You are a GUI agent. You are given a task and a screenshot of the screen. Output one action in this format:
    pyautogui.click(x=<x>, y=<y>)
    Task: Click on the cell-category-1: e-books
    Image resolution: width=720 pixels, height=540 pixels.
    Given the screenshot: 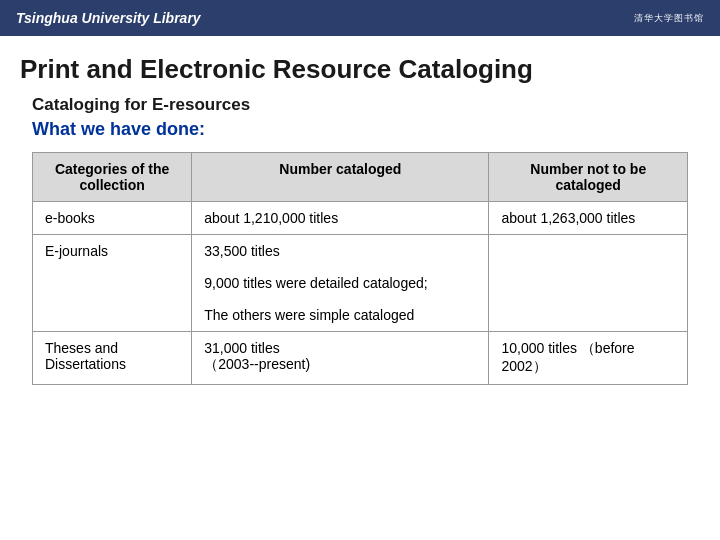 What is the action you would take?
    pyautogui.click(x=112, y=218)
    